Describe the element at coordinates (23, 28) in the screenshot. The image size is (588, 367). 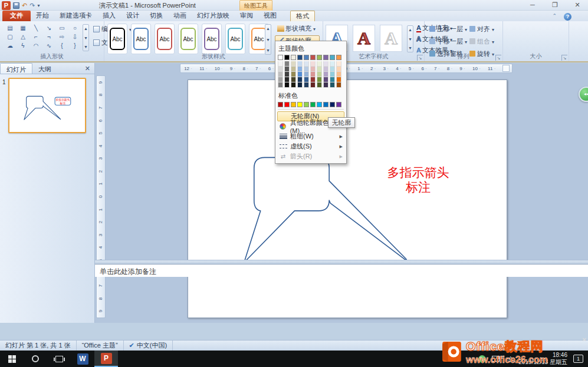
I see `shape-gallery-item: ▦` at that location.